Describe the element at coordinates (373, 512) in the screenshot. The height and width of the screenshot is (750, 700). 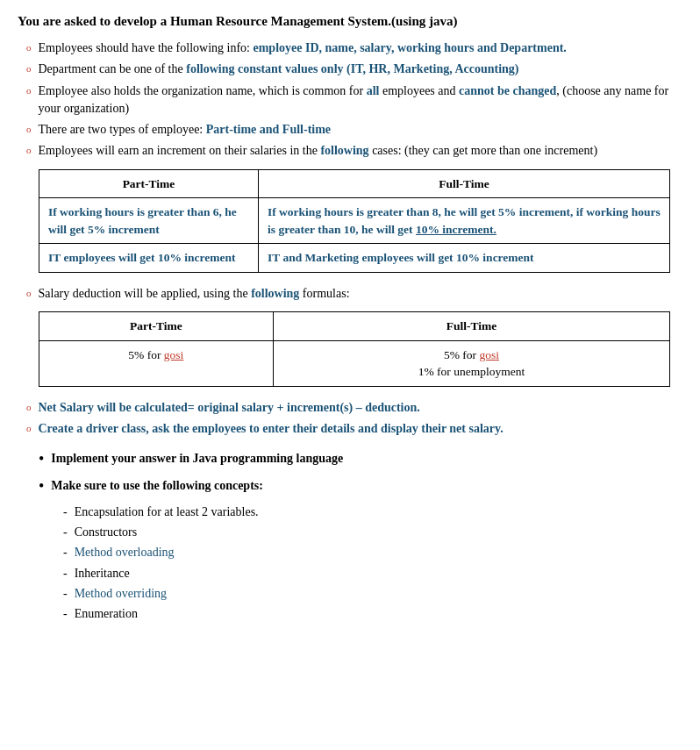
I see `concept-encapsulation: - Encapsulation for at least 2 variables…` at that location.